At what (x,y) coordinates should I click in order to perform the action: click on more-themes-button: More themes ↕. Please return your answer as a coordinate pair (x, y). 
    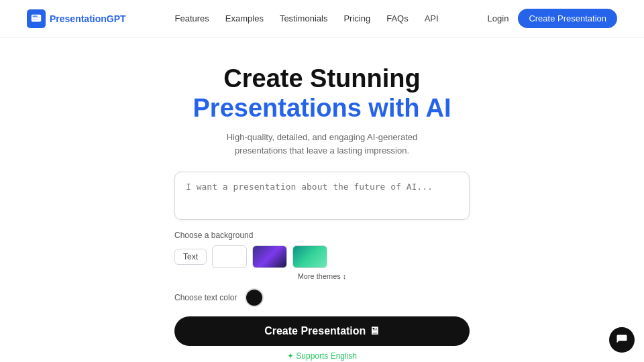
    Looking at the image, I should click on (322, 276).